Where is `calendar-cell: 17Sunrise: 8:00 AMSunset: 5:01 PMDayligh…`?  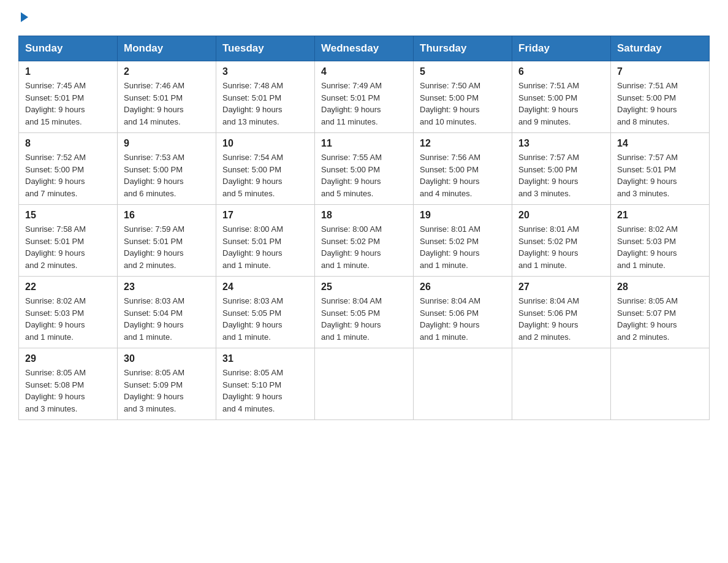
calendar-cell: 17Sunrise: 8:00 AMSunset: 5:01 PMDayligh… is located at coordinates (266, 240).